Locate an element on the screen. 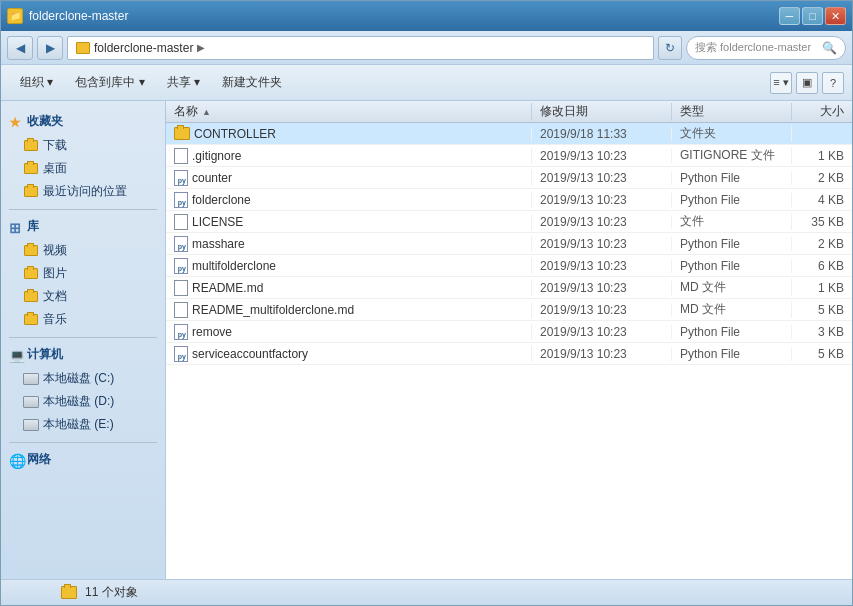 The width and height of the screenshot is (853, 606). file-type-cell: 文件夹 is located at coordinates (732, 134).